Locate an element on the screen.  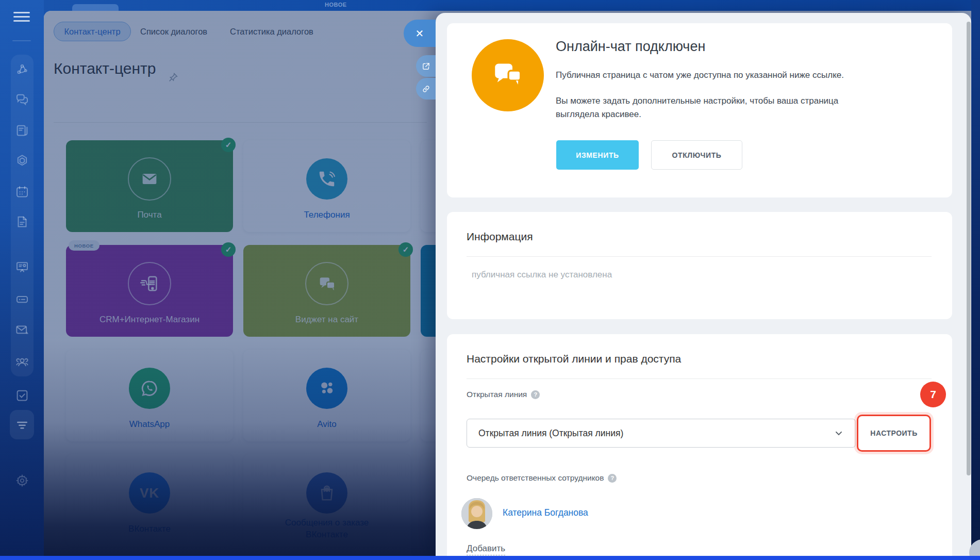
sidebar-item-news-icon is located at coordinates (22, 130).